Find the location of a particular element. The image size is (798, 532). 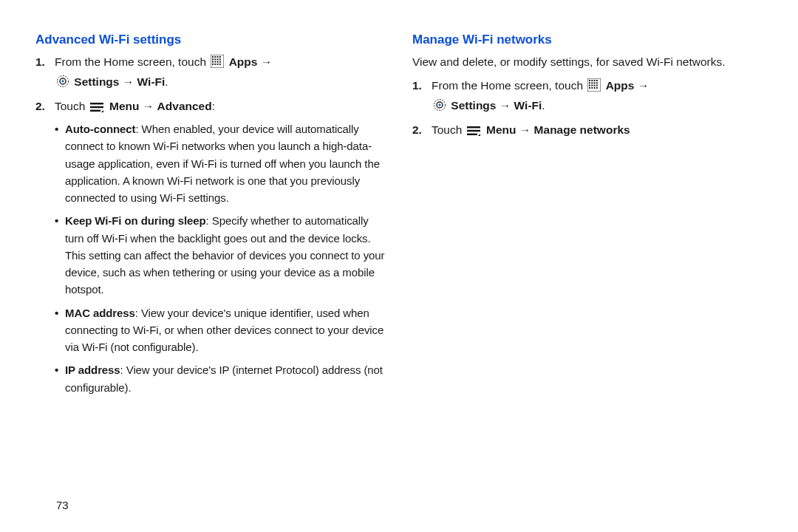

advanced-label: Advanced is located at coordinates (185, 106).